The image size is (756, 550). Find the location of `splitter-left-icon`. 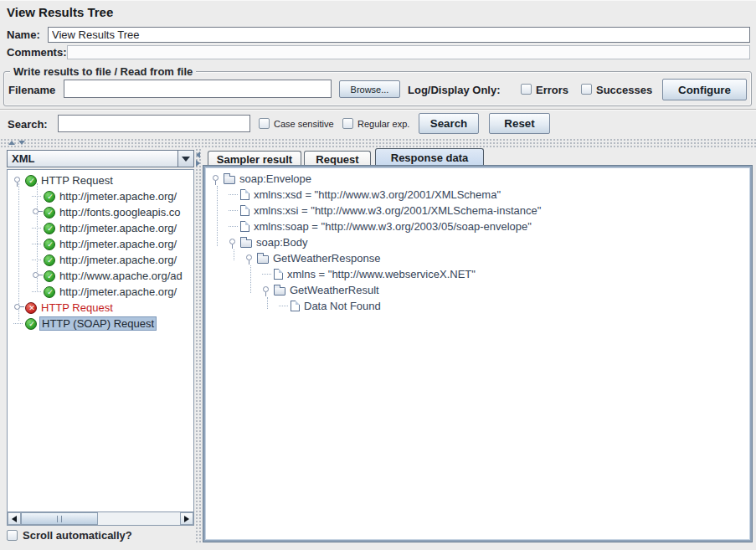

splitter-left-icon is located at coordinates (198, 155).